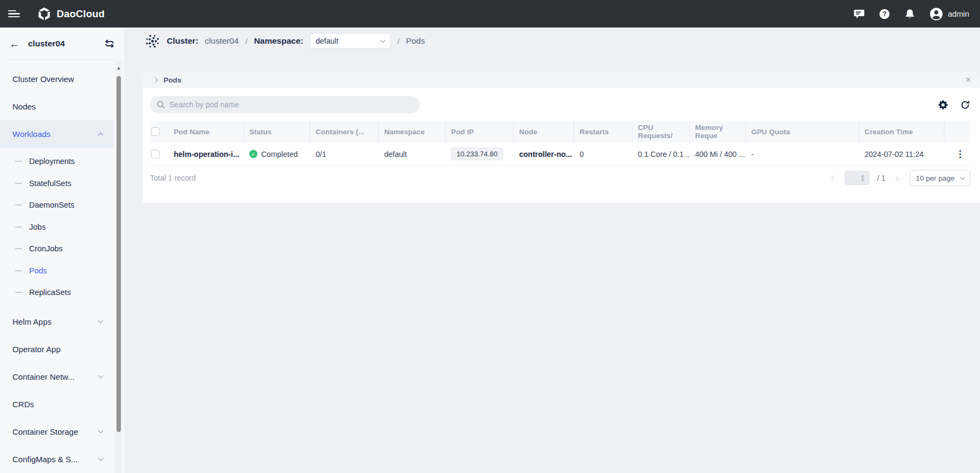 This screenshot has width=980, height=473. What do you see at coordinates (802, 132) in the screenshot?
I see `col-header-gpu-quota: GPU Quota` at bounding box center [802, 132].